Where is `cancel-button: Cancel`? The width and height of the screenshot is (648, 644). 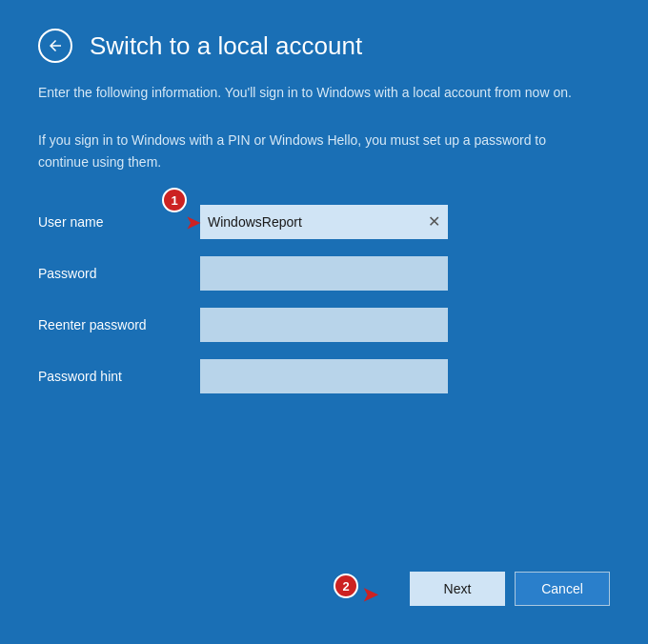
cancel-button: Cancel is located at coordinates (562, 589).